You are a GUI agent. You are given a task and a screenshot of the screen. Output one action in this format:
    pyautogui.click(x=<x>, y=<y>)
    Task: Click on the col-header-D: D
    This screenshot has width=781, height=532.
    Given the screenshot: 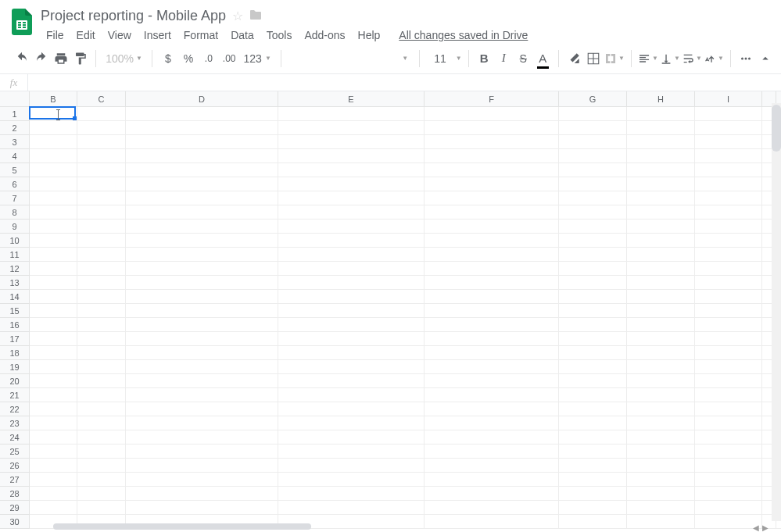 What is the action you would take?
    pyautogui.click(x=202, y=98)
    